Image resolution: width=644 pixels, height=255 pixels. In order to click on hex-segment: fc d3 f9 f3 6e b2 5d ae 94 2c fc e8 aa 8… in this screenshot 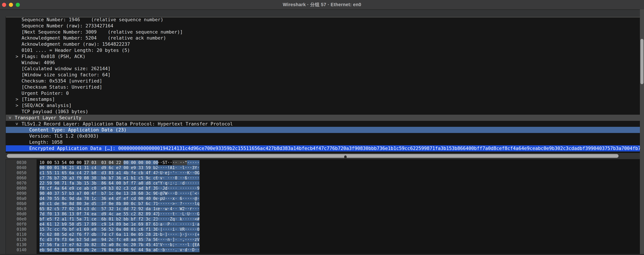, I will do `click(99, 240)`.